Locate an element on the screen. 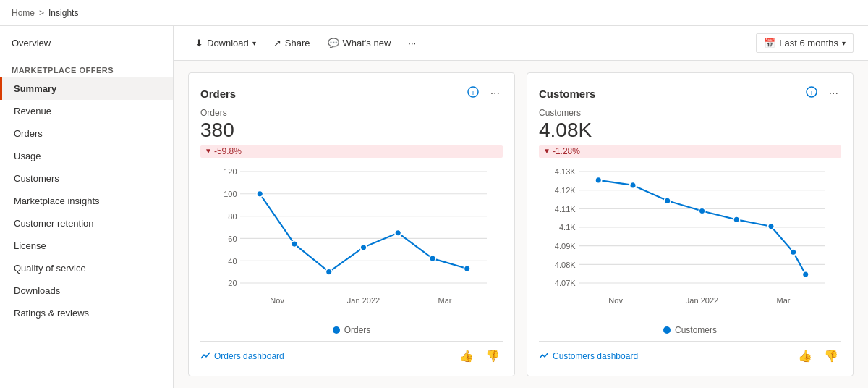 Image resolution: width=868 pixels, height=388 pixels. svg-text: Mar is located at coordinates (784, 300).